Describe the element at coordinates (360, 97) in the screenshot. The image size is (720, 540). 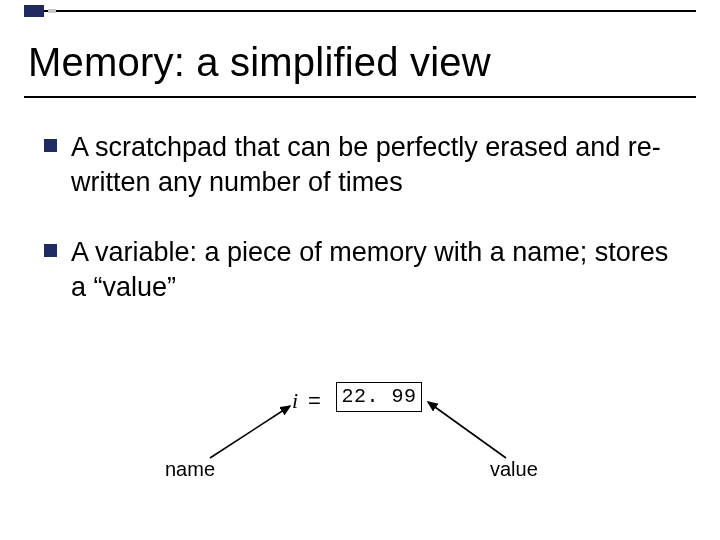
I see `title-underline` at that location.